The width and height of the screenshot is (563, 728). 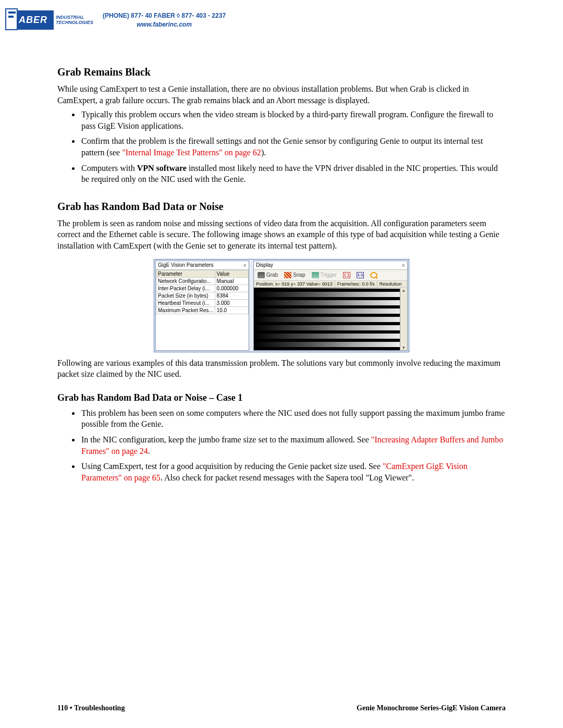 What do you see at coordinates (202, 303) in the screenshot?
I see `table-row: Heartbeat Timeout (i...3.000` at bounding box center [202, 303].